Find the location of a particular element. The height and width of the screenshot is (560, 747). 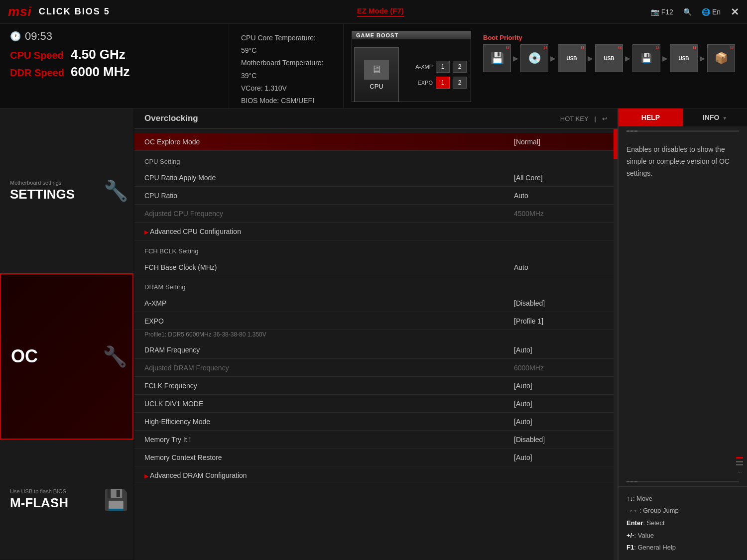

bios-mode: BIOS Mode: CSM/UEFI is located at coordinates (286, 101).